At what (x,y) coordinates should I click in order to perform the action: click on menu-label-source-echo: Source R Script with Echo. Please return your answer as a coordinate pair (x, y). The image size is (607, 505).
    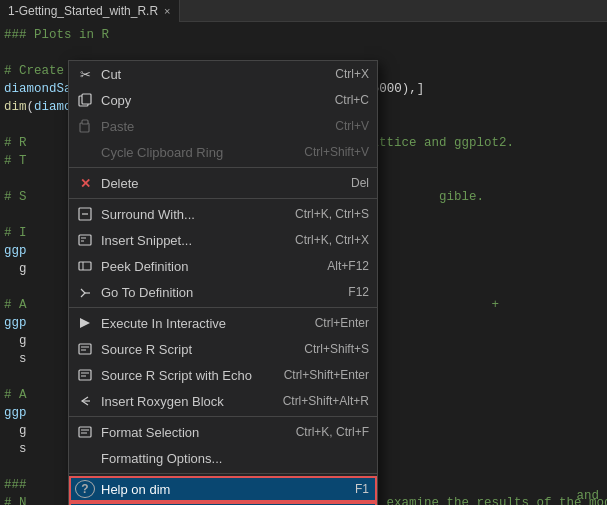
    Looking at the image, I should click on (182, 376).